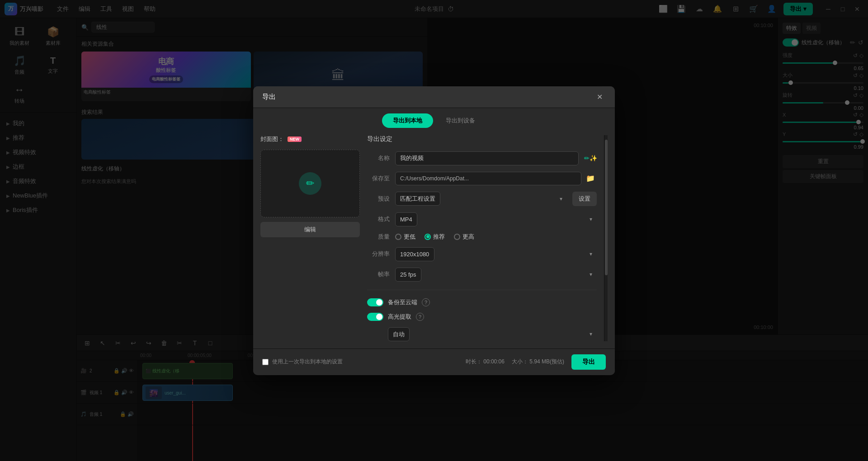 This screenshot has height=461, width=868. Describe the element at coordinates (406, 220) in the screenshot. I see `format-select: MP4` at that location.